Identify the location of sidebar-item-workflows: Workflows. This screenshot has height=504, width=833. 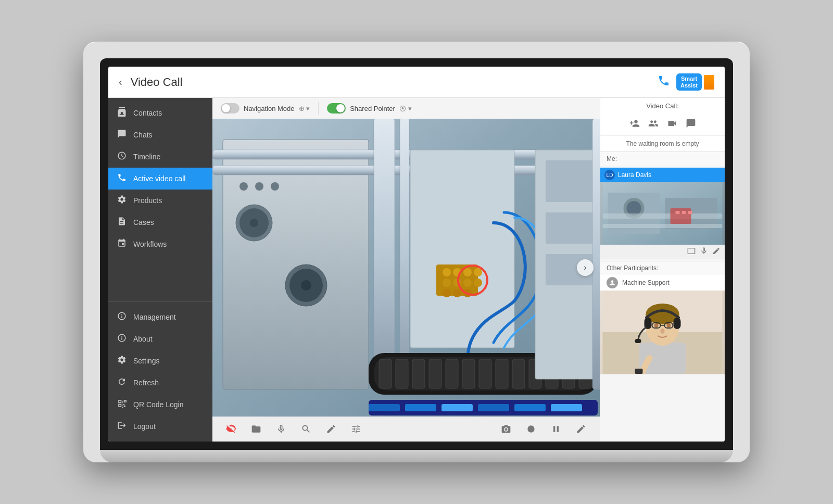
(160, 244).